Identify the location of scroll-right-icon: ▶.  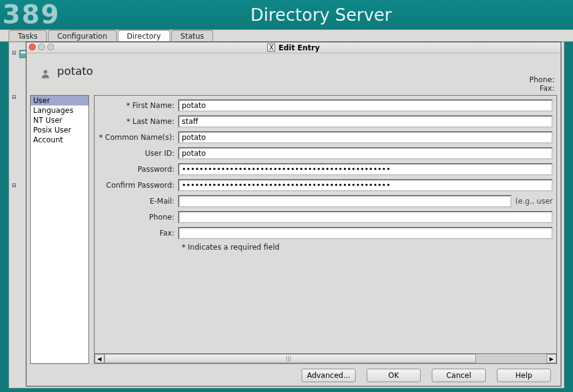
(552, 358).